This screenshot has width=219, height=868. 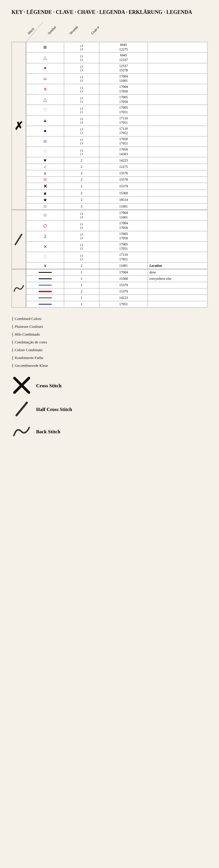 I want to click on combined-line-2: Plusieurs Couleurs, so click(x=110, y=326).